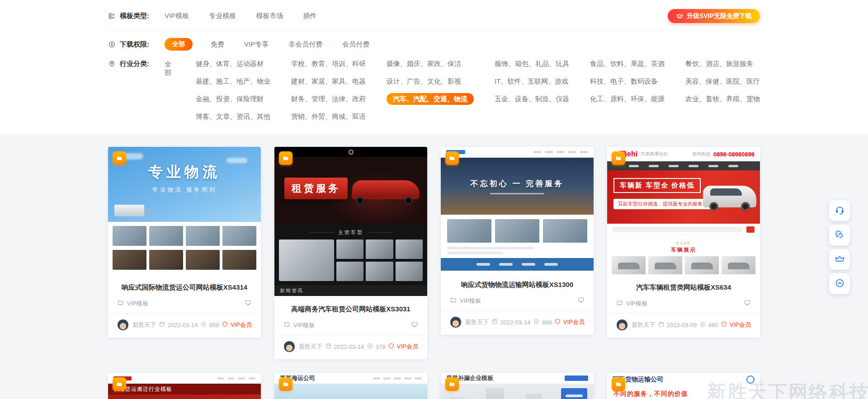 This screenshot has height=399, width=868. What do you see at coordinates (184, 397) in the screenshot?
I see `preview-hero` at bounding box center [184, 397].